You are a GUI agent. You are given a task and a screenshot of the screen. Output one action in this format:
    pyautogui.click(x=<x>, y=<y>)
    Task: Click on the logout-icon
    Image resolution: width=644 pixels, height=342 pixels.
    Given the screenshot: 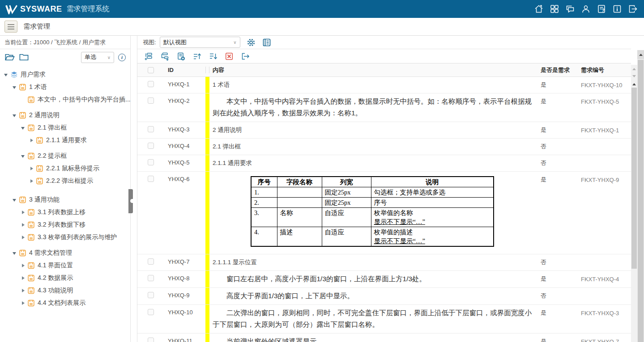 What is the action you would take?
    pyautogui.click(x=633, y=9)
    